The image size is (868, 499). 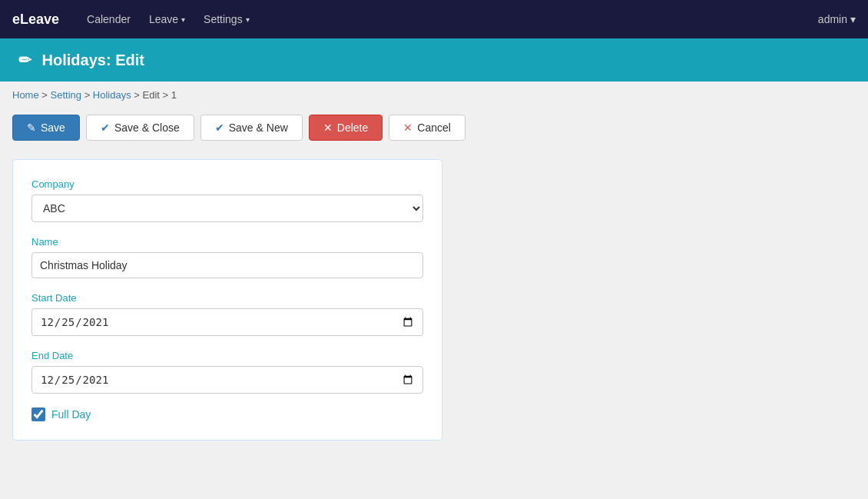 What do you see at coordinates (167, 19) in the screenshot?
I see `nav-leave: Leave ▾` at bounding box center [167, 19].